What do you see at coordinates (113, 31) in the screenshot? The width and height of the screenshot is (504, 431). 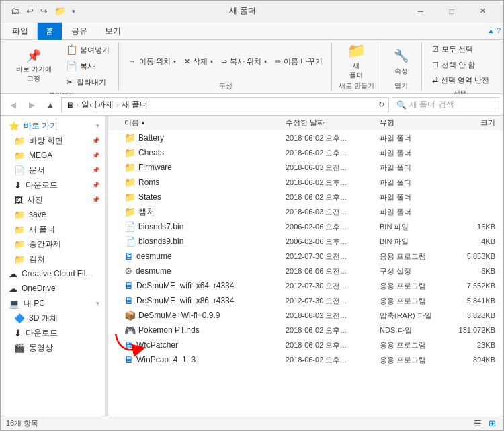 I see `tab-view: 보기` at bounding box center [113, 31].